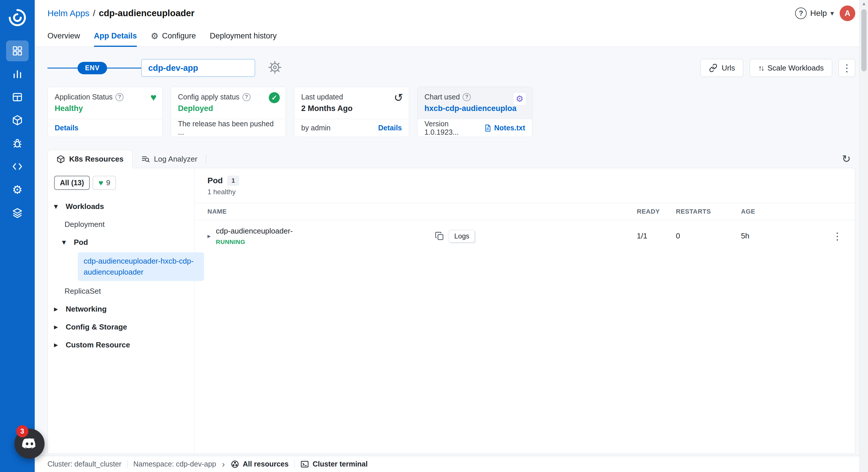  I want to click on env-connector-line, so click(124, 68).